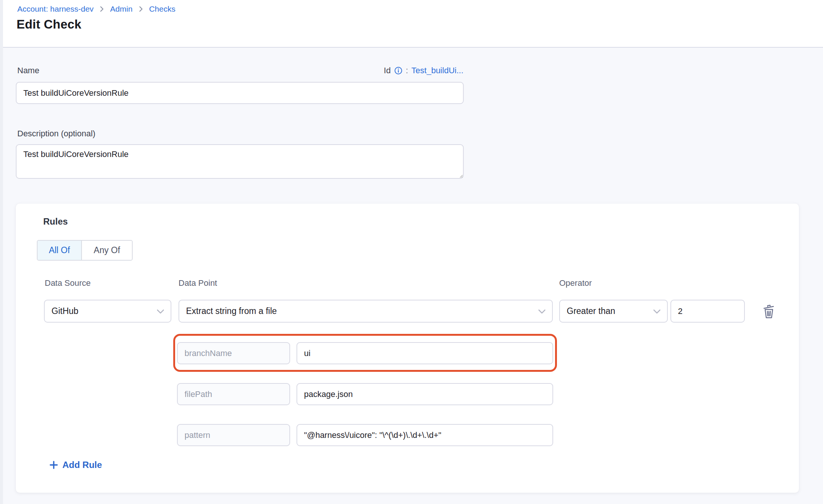 The height and width of the screenshot is (504, 823). What do you see at coordinates (234, 353) in the screenshot?
I see `param-key-branchname` at bounding box center [234, 353].